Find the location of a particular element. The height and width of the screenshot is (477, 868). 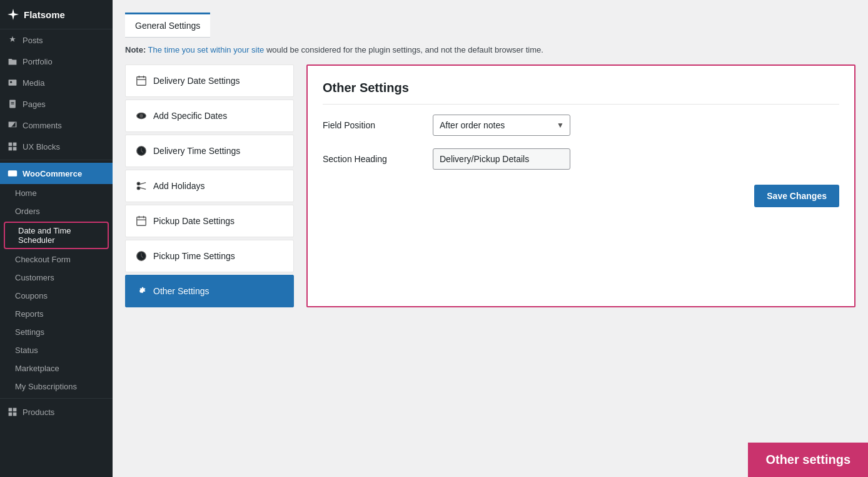

sidebar-sub-coupons: Coupons is located at coordinates (56, 295).